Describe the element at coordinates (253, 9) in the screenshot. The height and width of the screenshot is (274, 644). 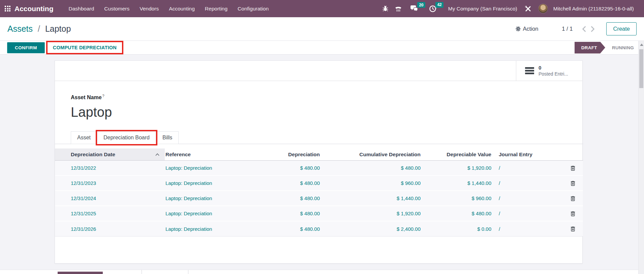
I see `menu-item-configuration: Configuration` at that location.